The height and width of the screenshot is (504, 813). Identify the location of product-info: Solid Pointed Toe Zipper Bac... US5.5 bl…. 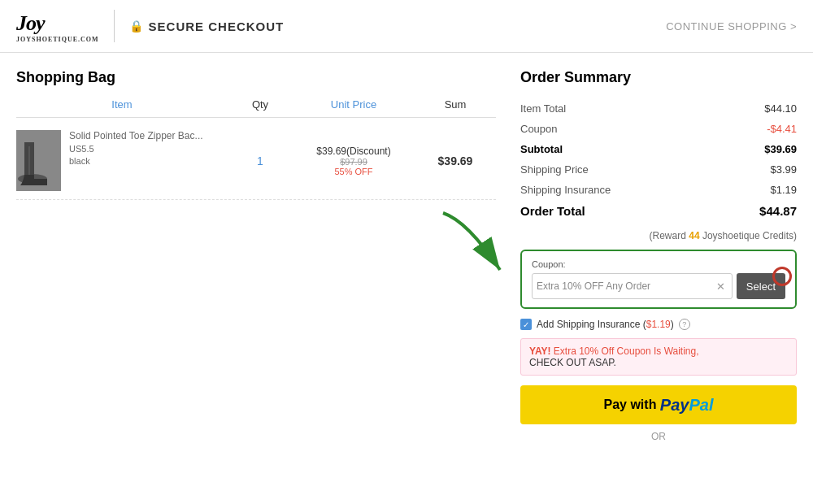
(122, 161).